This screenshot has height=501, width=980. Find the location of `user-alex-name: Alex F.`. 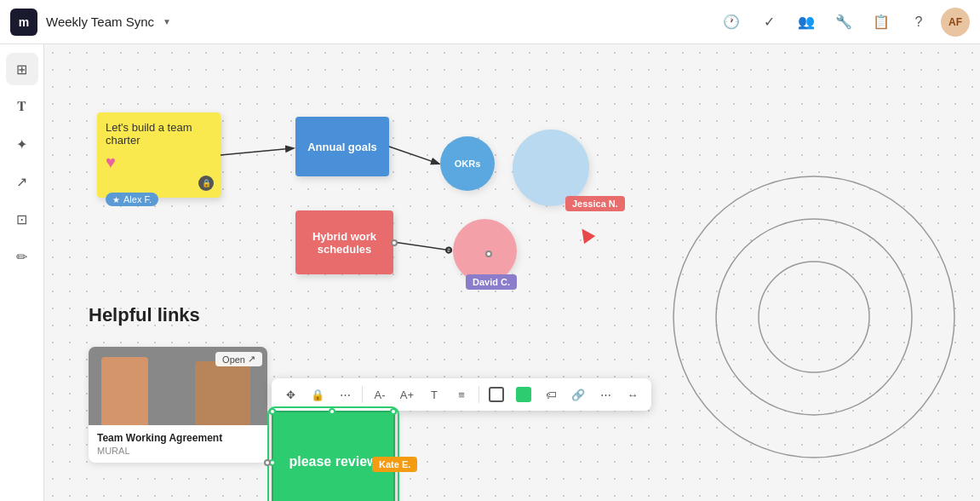

user-alex-name: Alex F. is located at coordinates (138, 199).